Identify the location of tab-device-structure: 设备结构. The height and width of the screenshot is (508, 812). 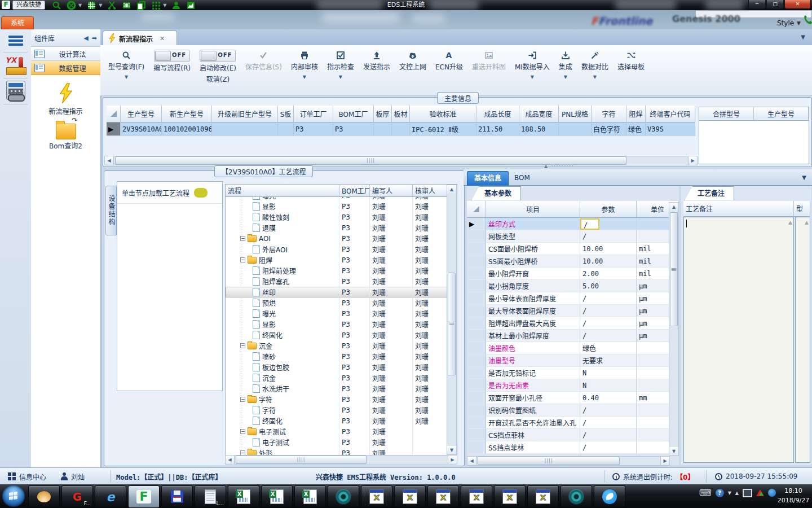
(111, 211).